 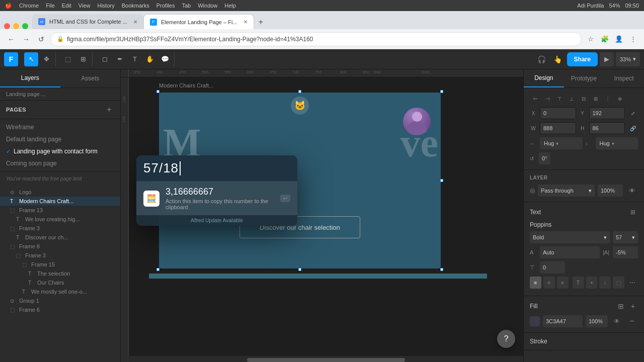 I want to click on bookmark-star-icon: ☆, so click(x=591, y=39).